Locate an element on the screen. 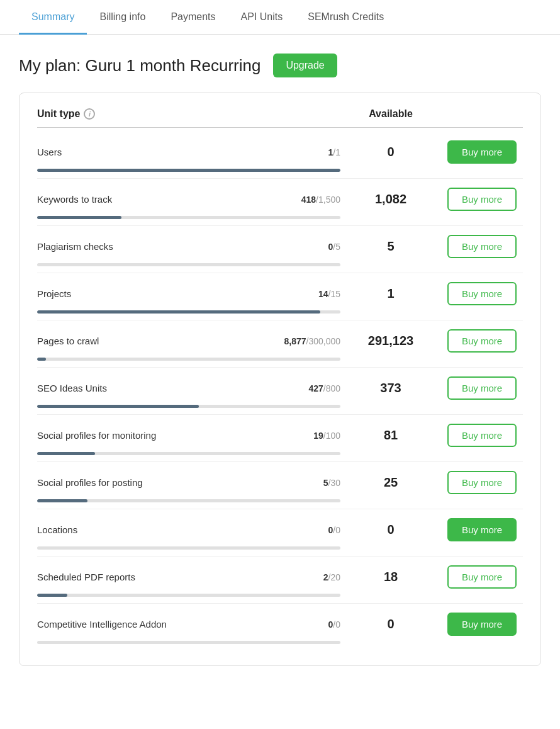  page-title-area: My plan: Guru 1 month Recurring Upgrade is located at coordinates (280, 73).